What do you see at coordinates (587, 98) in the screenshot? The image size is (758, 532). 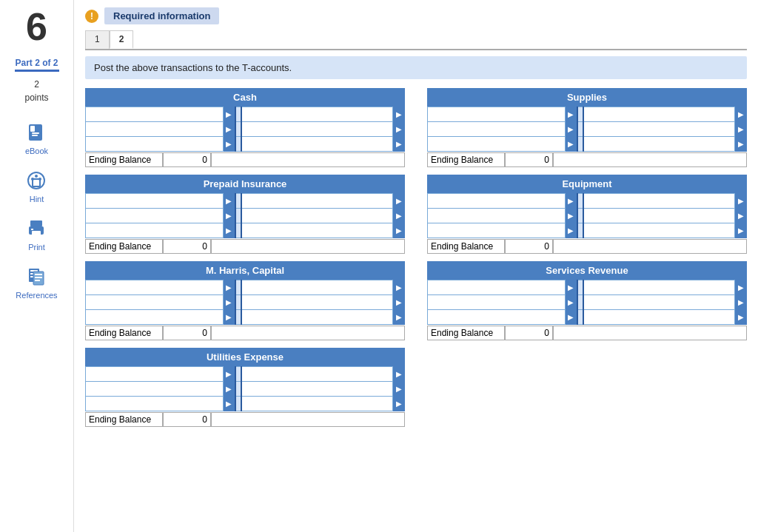 I see `supplies-header: Supplies` at bounding box center [587, 98].